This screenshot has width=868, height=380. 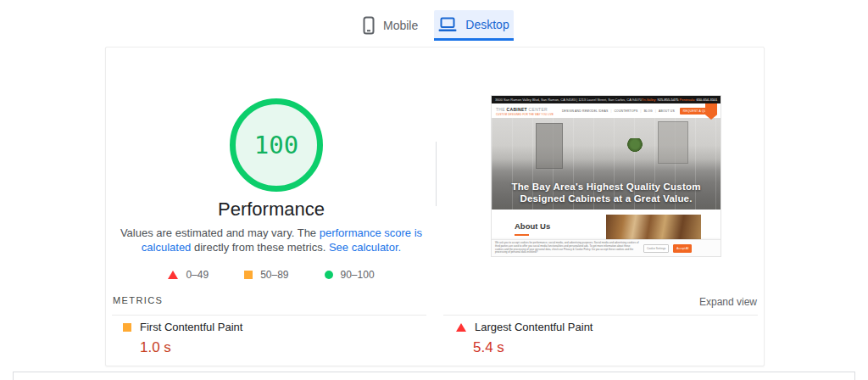 I want to click on legend-item-pass: 90–100, so click(x=349, y=275).